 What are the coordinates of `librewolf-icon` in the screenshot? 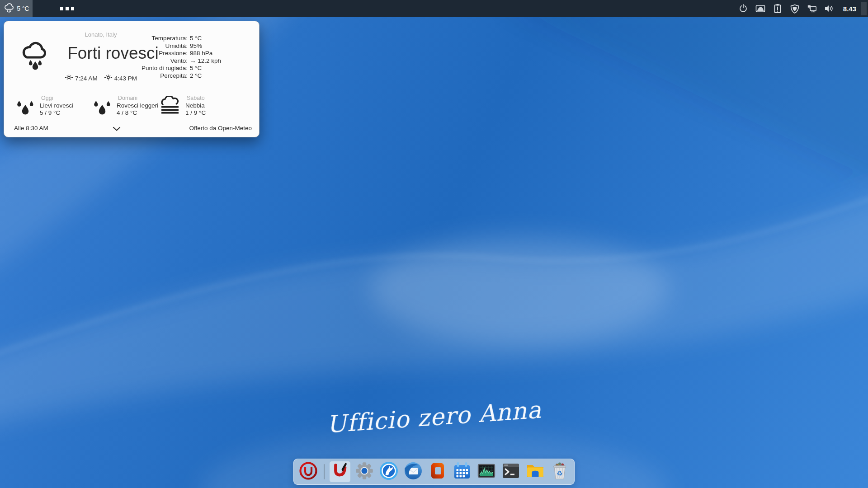 It's located at (389, 472).